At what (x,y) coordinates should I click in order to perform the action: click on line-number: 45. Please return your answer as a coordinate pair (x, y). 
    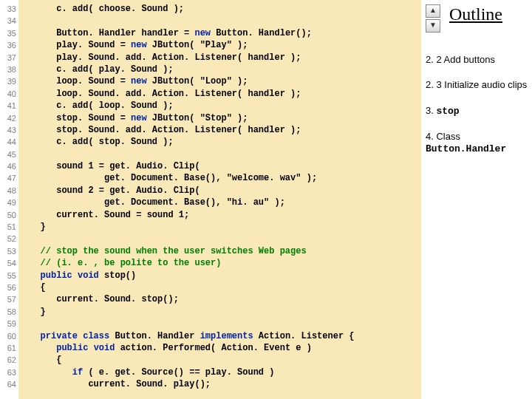
    Looking at the image, I should click on (8, 154).